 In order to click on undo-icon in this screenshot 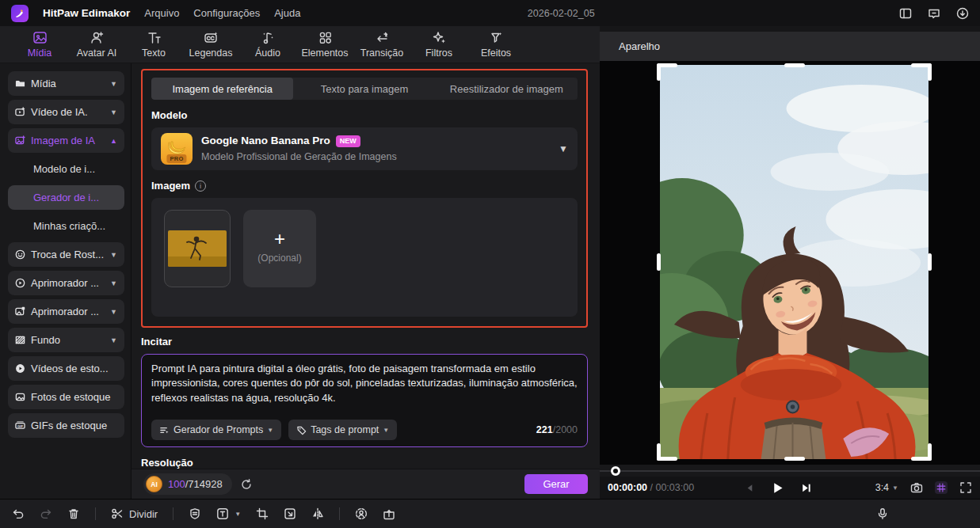, I will do `click(18, 514)`.